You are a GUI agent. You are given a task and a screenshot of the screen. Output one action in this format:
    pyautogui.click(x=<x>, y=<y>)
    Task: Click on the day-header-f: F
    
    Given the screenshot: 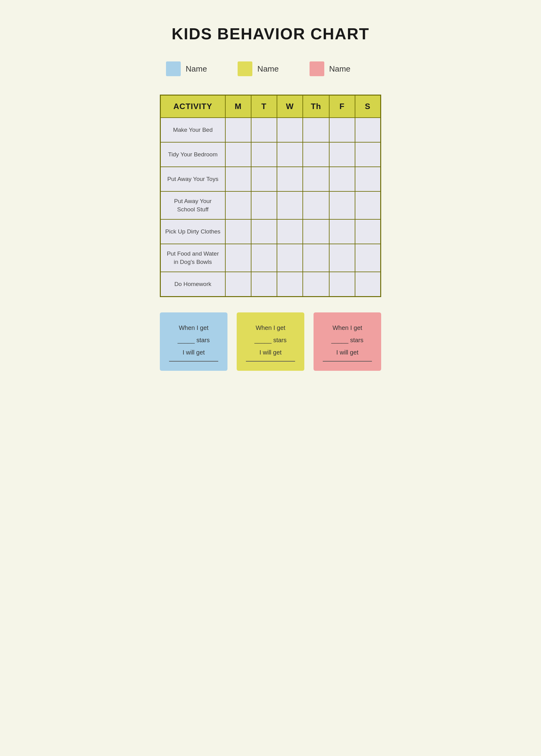 What is the action you would take?
    pyautogui.click(x=342, y=107)
    